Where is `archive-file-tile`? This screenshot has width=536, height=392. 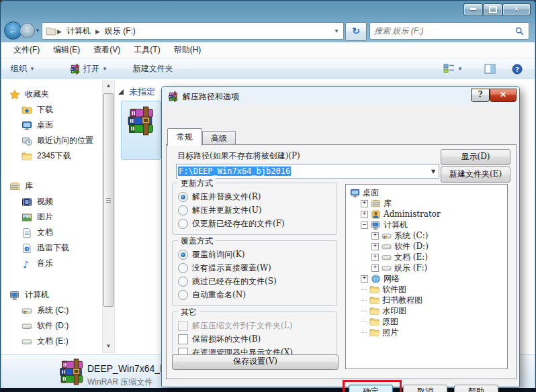 archive-file-tile is located at coordinates (141, 130).